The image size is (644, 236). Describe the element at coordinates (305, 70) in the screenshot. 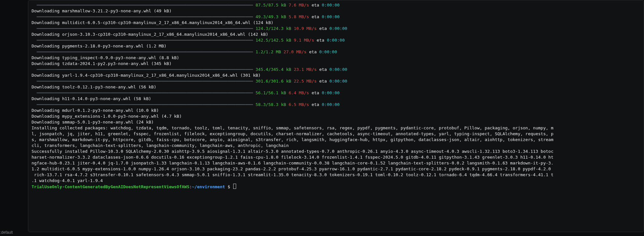

I see `progress-speed: 23.1 MB/s` at that location.